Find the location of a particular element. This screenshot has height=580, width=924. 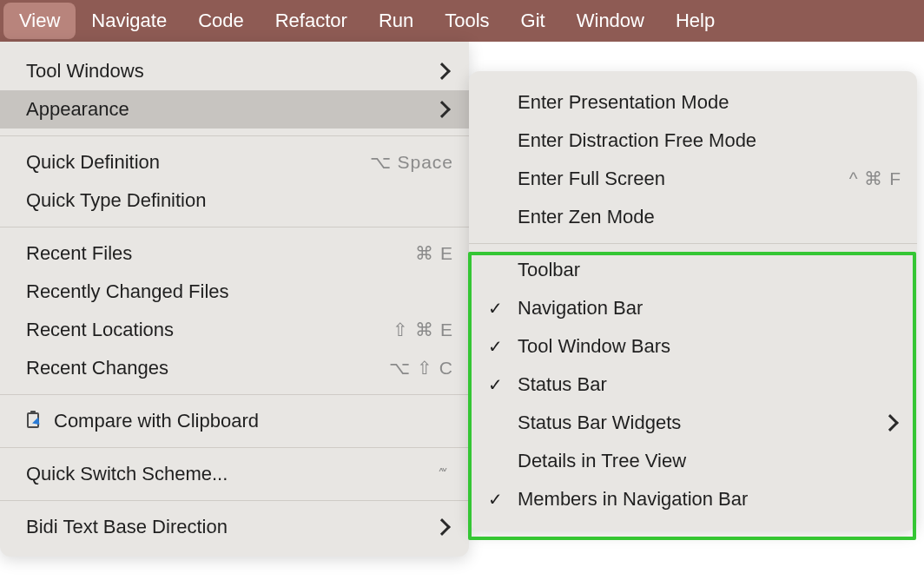

menu-item-label: Navigation Bar is located at coordinates (710, 308).